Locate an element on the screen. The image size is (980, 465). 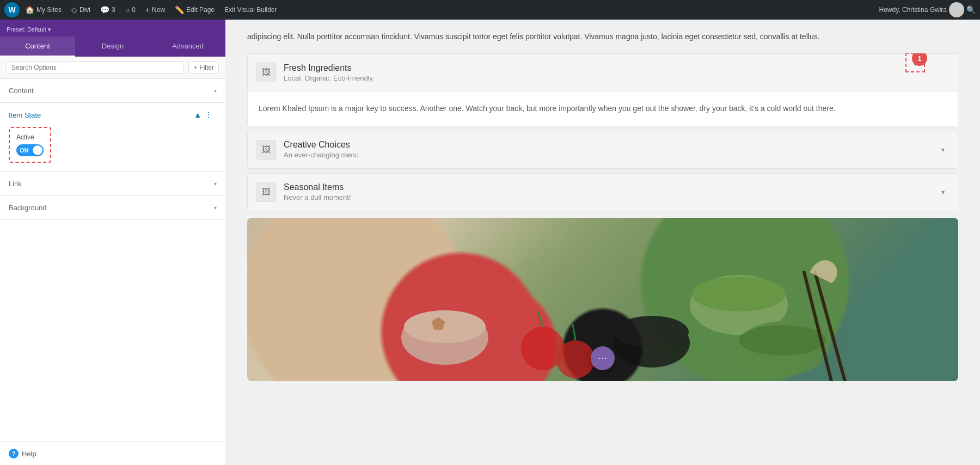
exit-builder-button: Exit Visual Builder is located at coordinates (250, 10).